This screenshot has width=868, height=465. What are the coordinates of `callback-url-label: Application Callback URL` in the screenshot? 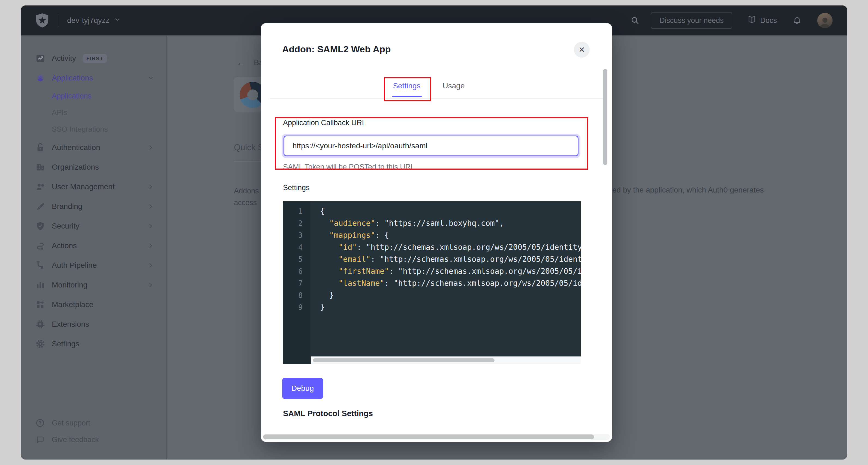 It's located at (325, 123).